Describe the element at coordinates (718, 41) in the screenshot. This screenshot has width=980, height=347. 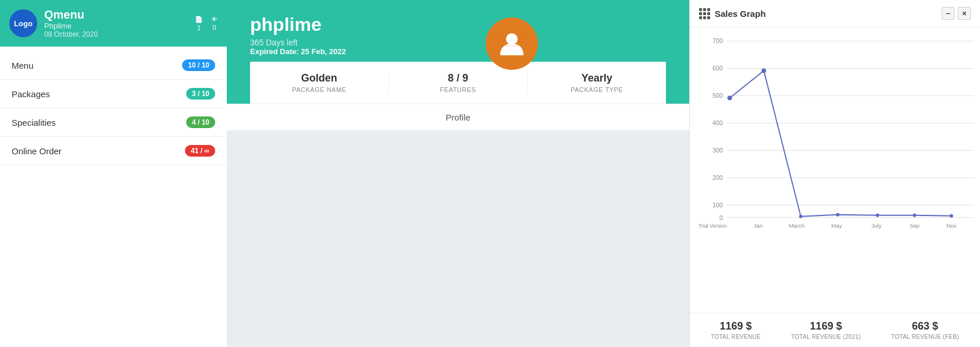
I see `svg-text: 700` at that location.